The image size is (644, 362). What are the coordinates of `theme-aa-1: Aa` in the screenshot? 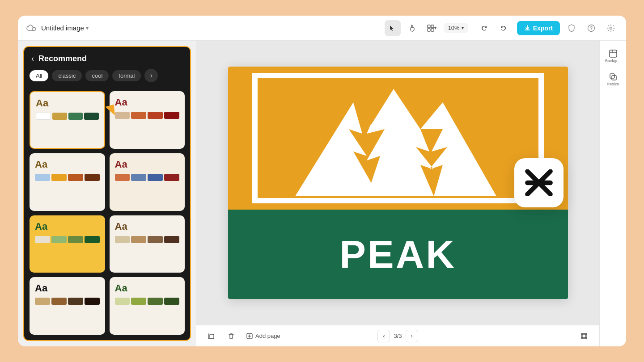 It's located at (67, 103).